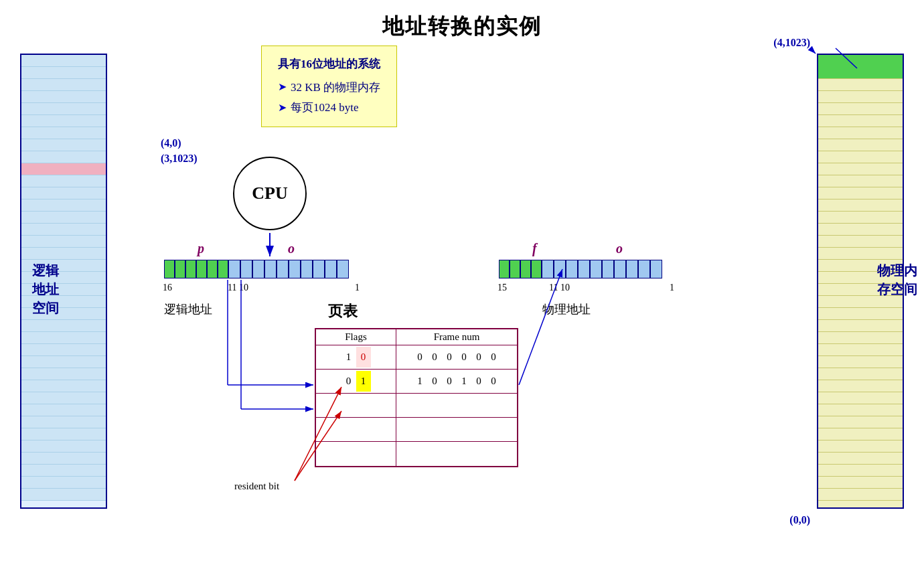  I want to click on row2-fn1: 0, so click(435, 382).